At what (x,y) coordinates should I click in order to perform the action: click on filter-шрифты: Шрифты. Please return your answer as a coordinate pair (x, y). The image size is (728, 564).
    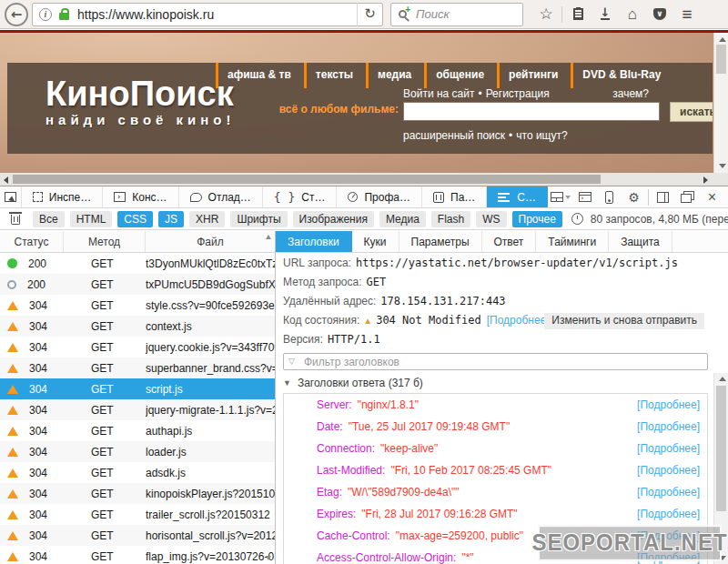
    Looking at the image, I should click on (258, 219).